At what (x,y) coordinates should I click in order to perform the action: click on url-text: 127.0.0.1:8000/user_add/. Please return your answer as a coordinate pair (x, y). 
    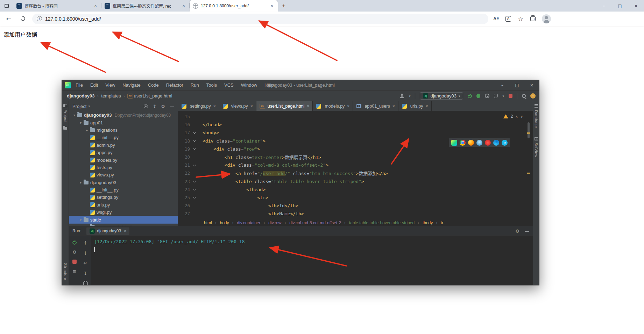
    Looking at the image, I should click on (73, 19).